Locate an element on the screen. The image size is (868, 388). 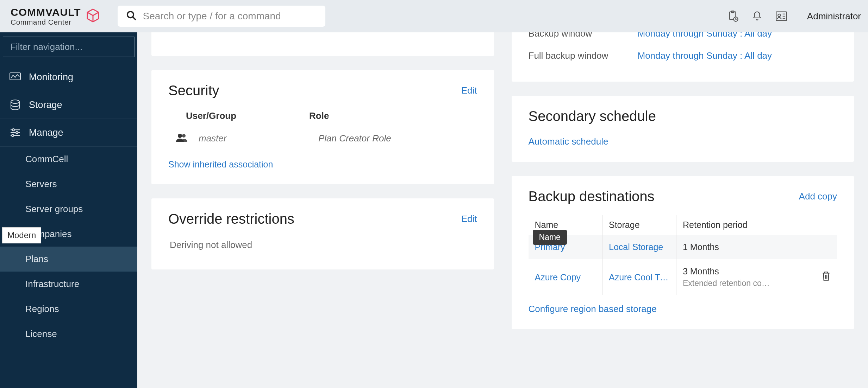
secondary-schedule-title: Secondary schedule is located at coordinates (683, 116).